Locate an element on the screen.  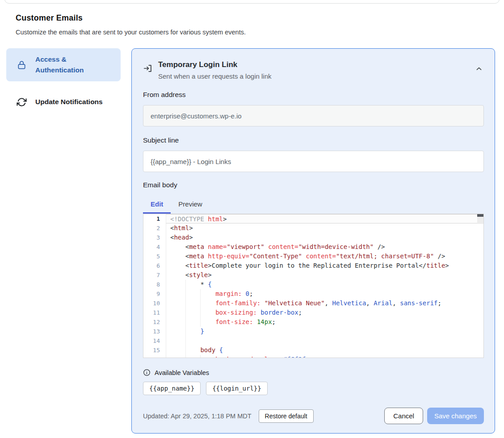
page-header: Customer Emails Customize the emails tha… is located at coordinates (252, 18).